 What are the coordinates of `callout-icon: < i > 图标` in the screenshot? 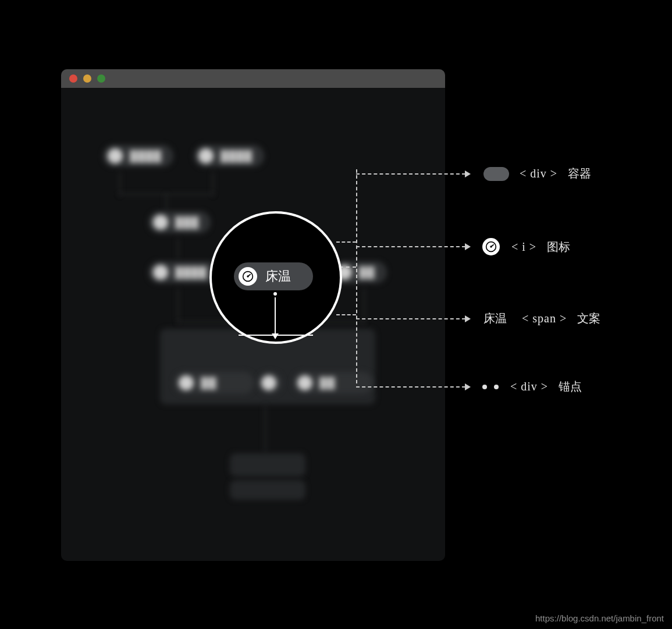 It's located at (463, 247).